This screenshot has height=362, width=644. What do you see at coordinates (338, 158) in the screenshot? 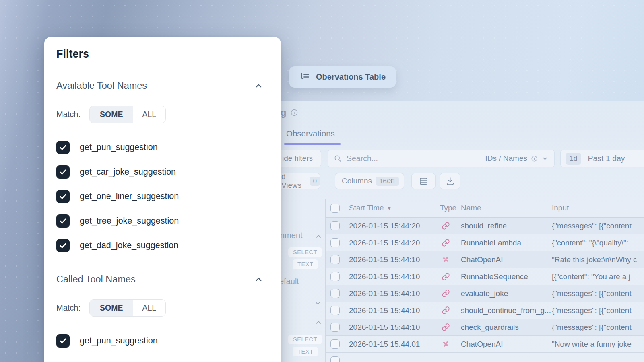
I see `search-icon` at bounding box center [338, 158].